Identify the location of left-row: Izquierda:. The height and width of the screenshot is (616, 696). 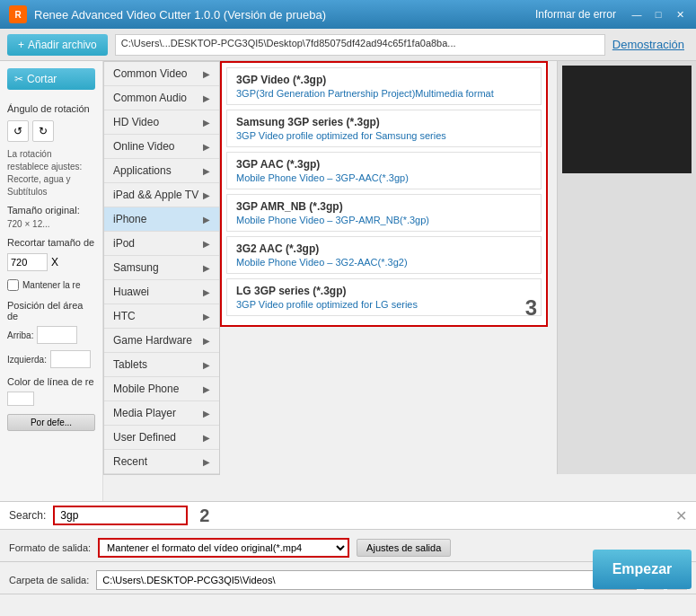
(51, 359).